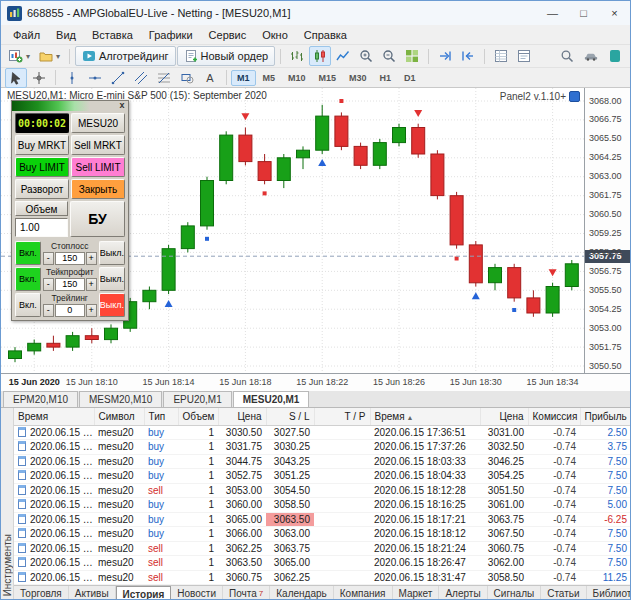  Describe the element at coordinates (322, 448) in the screenshot. I see `history-row: 2020.06.15 …mesu20buy13031.753030.252020…` at that location.